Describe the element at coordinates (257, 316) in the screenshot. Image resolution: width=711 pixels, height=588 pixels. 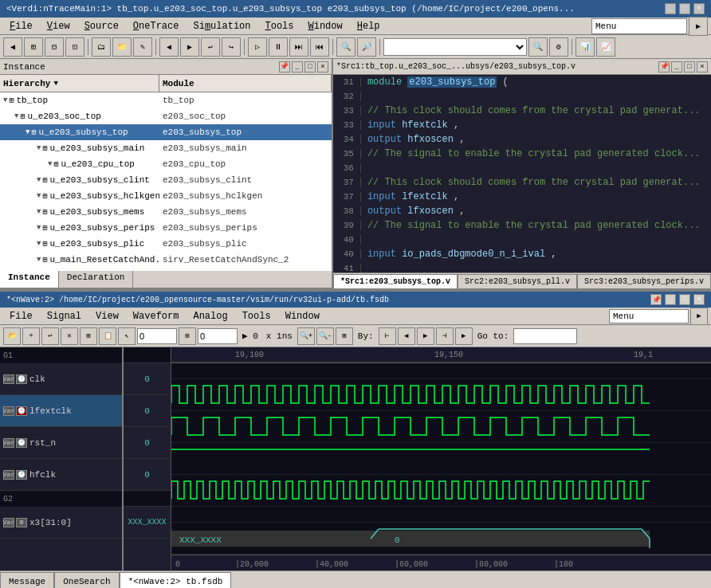
I see `wave-menu-tools: Tools` at that location.